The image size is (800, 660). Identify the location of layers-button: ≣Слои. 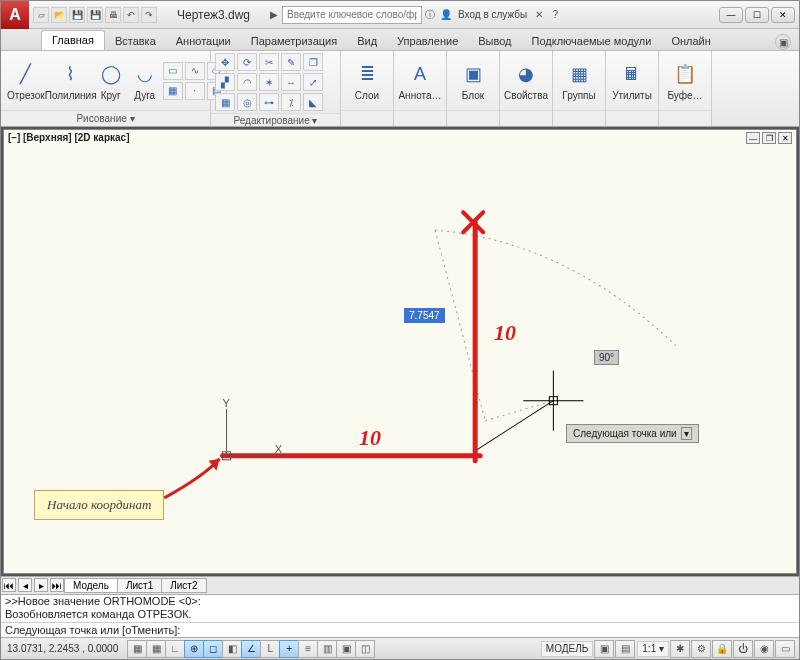
(367, 80).